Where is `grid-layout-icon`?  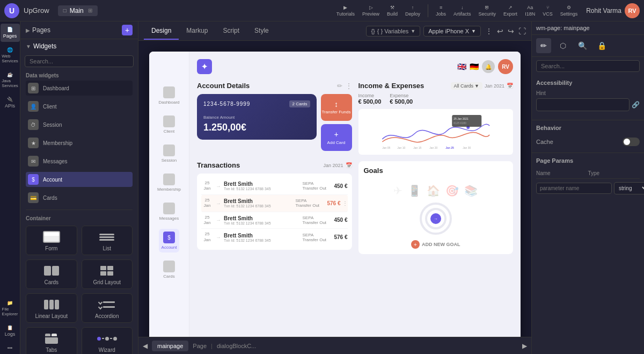
grid-layout-icon is located at coordinates (107, 271).